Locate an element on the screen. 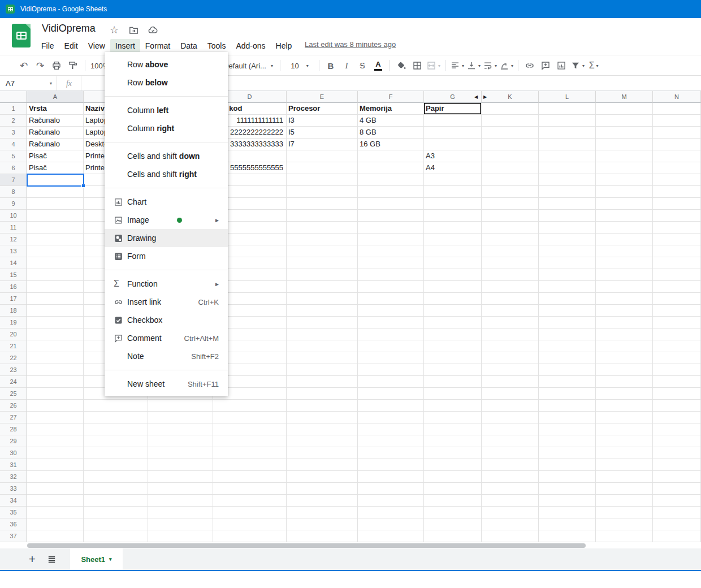  row-header-36: 36 is located at coordinates (14, 525).